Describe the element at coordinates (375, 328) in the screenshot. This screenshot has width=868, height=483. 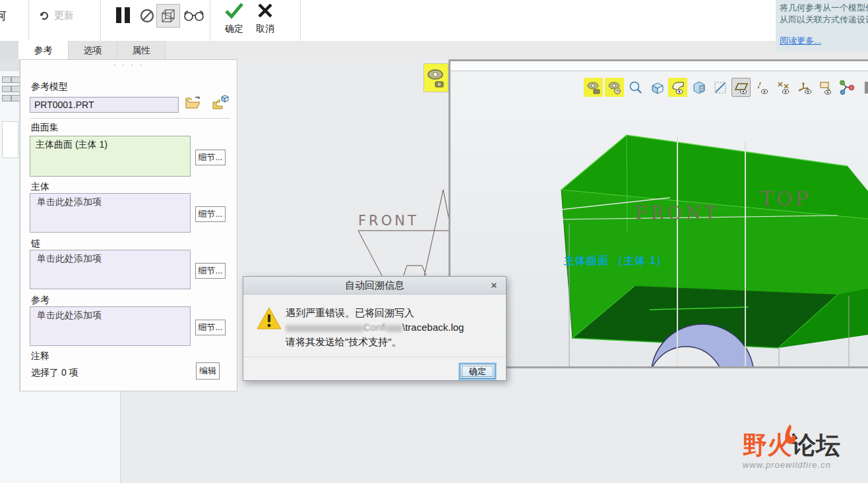
I see `traceback-dialog: 自动回溯信息 × 遇到严重错误。已将回溯写入 Confi\traceback.l…` at that location.